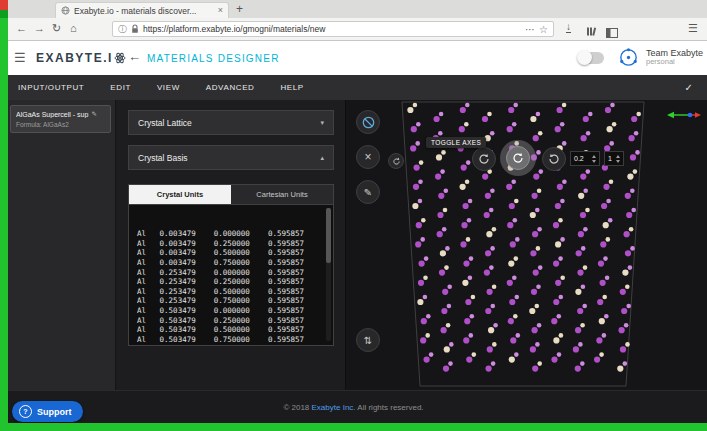 The image size is (707, 431). I want to click on repeat-stepper, so click(618, 159).